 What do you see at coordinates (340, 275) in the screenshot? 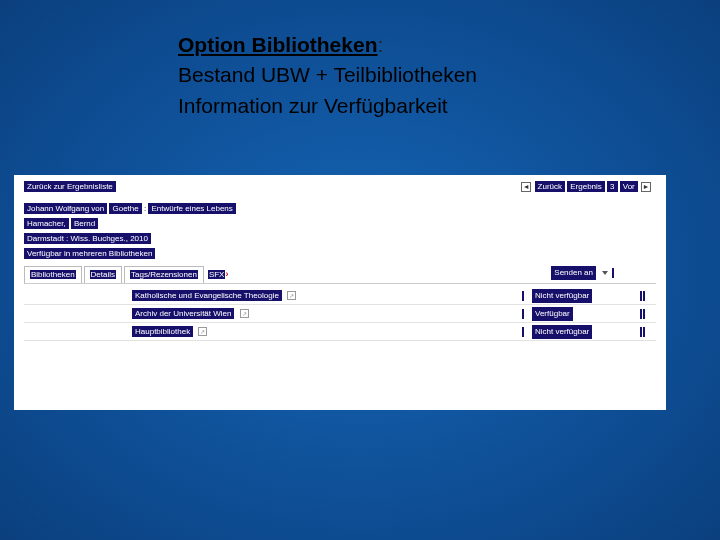
I see `detail-tabbar: Bibliotheken Details Tags/Rezensionen SF…` at bounding box center [340, 275].